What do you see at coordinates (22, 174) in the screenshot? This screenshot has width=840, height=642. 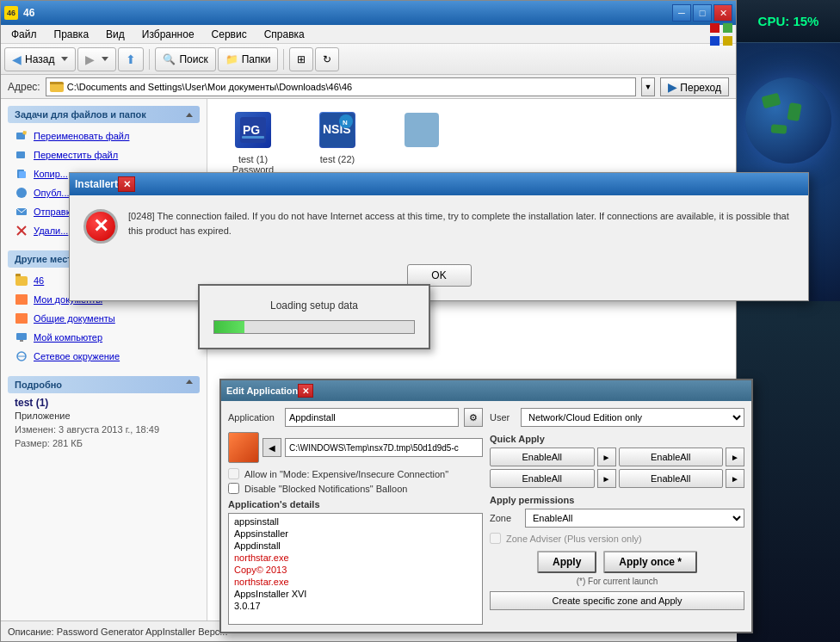 I see `copy-icon` at bounding box center [22, 174].